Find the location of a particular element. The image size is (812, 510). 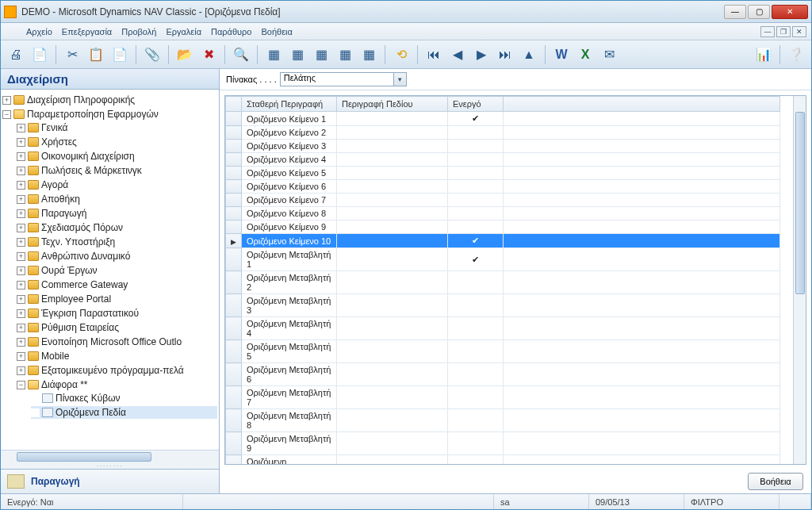

table-row: Οριζόμενο Κείμενο 1✔ is located at coordinates (503, 119).